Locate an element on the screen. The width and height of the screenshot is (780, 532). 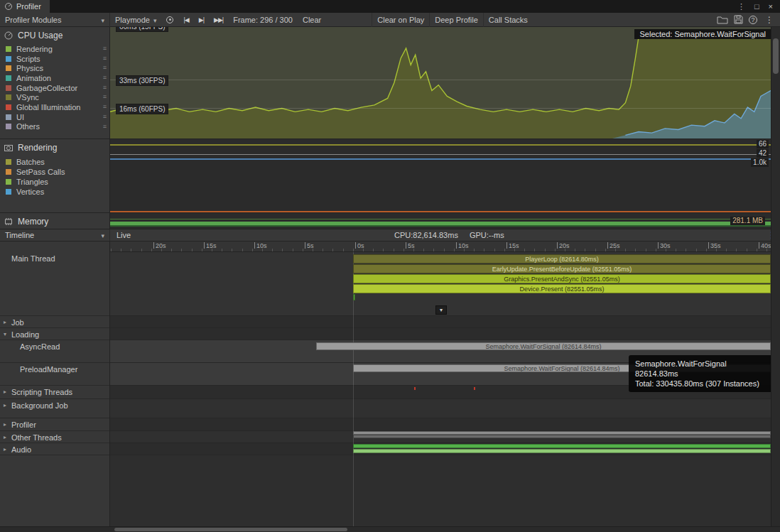
thread-label: Main Thread is located at coordinates (55, 259).